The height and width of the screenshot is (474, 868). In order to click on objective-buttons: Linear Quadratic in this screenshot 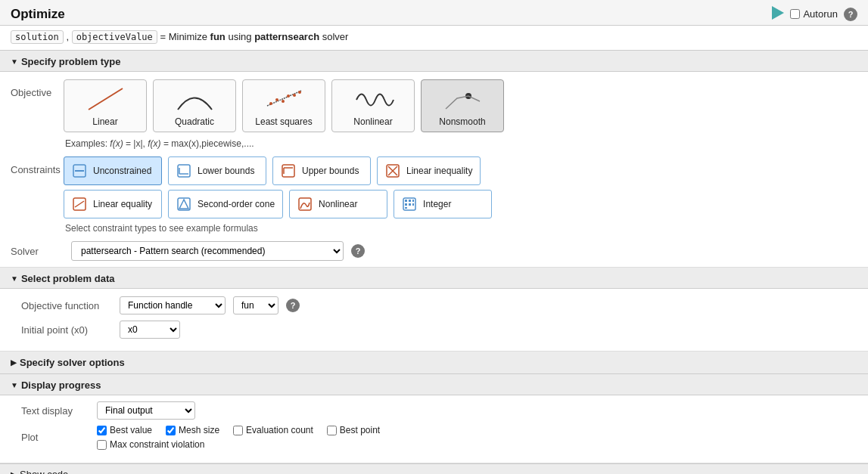, I will do `click(284, 106)`.